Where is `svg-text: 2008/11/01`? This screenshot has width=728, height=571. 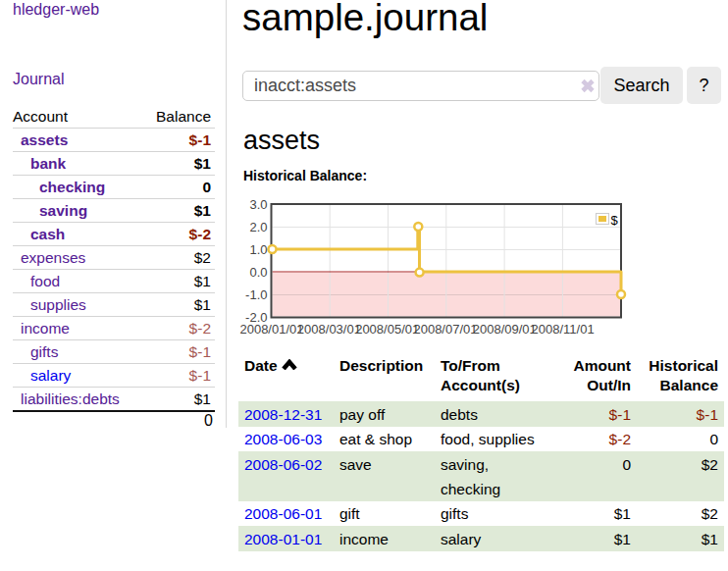
svg-text: 2008/11/01 is located at coordinates (563, 330).